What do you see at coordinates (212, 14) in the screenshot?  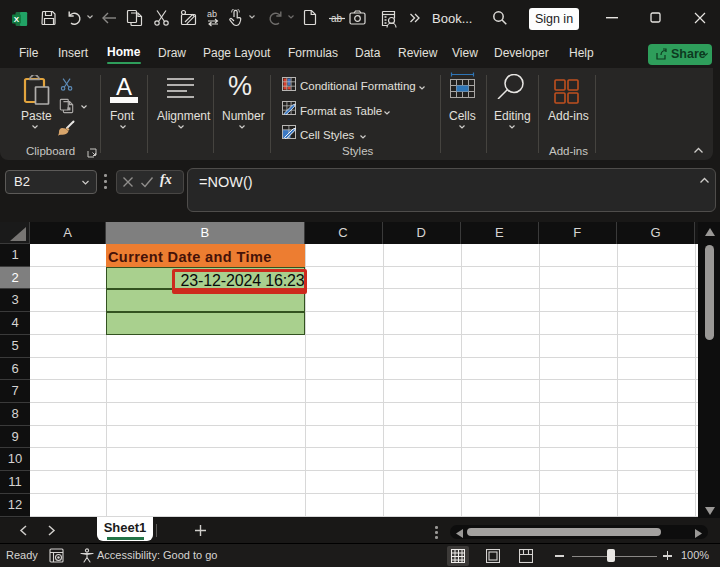 I see `svg-text: ab` at bounding box center [212, 14].